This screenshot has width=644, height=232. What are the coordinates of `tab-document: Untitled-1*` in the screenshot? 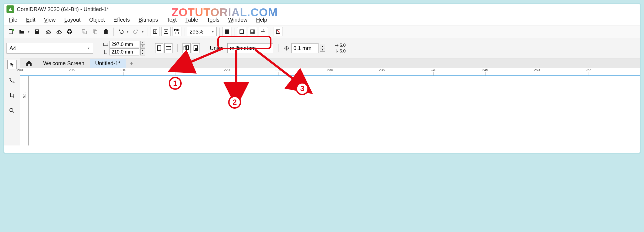 It's located at (108, 63).